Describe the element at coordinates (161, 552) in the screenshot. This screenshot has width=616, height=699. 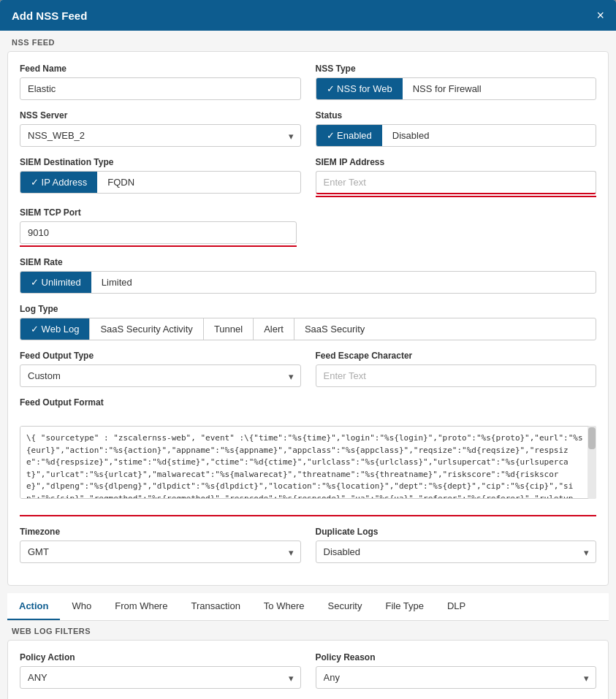
I see `timezone-select: GMT` at that location.